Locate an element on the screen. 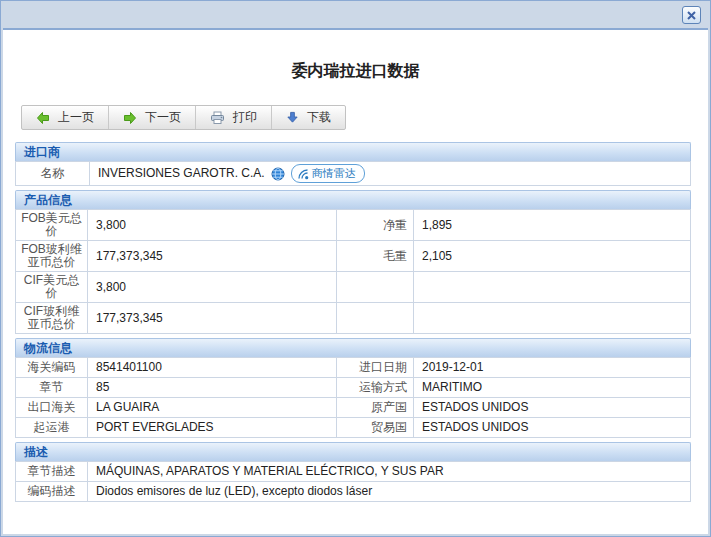 This screenshot has width=711, height=537. import-date-value: 2019-12-01 is located at coordinates (552, 368).